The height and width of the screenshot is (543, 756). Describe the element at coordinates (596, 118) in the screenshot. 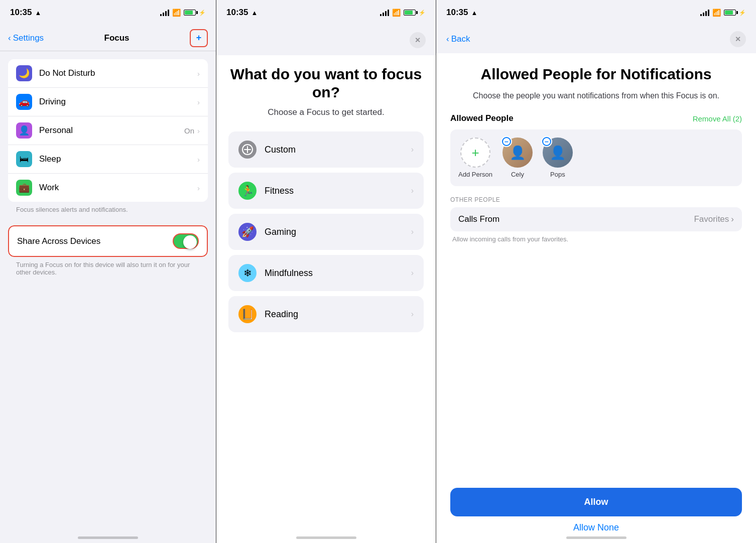

I see `allowed-people-header: Allowed People Remove All (2)` at that location.